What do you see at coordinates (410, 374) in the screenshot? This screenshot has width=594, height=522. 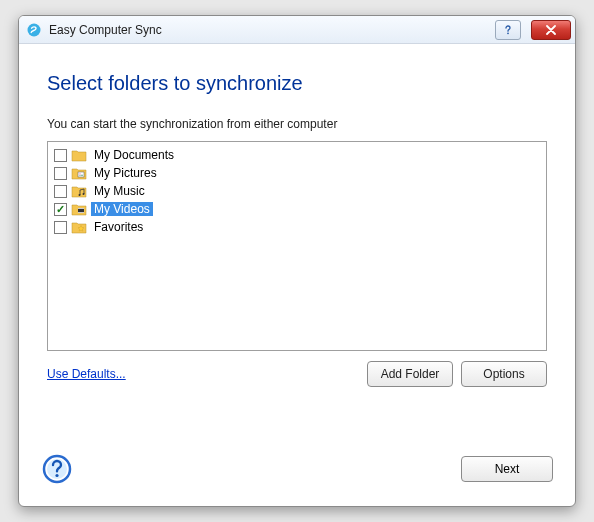 I see `add-folder-button: Add Folder` at bounding box center [410, 374].